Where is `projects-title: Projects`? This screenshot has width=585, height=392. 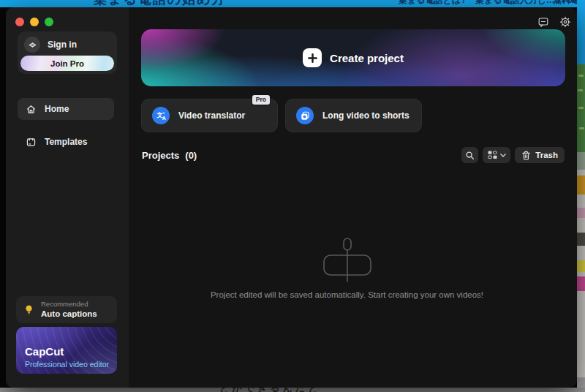
projects-title: Projects is located at coordinates (161, 155).